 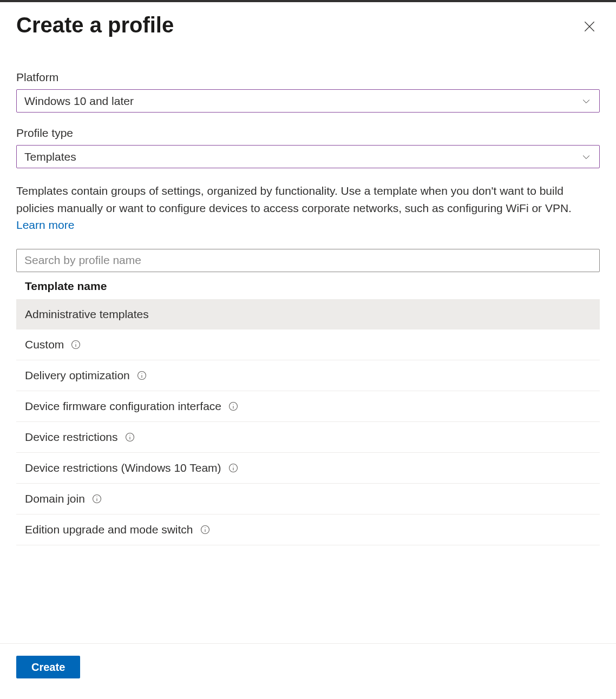 What do you see at coordinates (308, 345) in the screenshot?
I see `template-row: Custom` at bounding box center [308, 345].